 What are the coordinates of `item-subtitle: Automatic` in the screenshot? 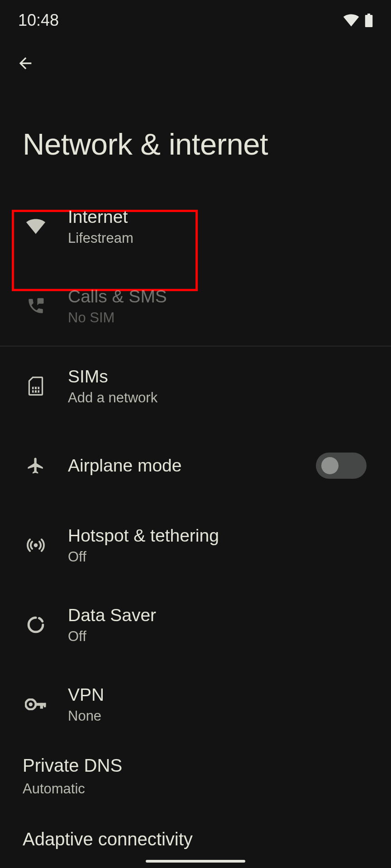 It's located at (196, 789).